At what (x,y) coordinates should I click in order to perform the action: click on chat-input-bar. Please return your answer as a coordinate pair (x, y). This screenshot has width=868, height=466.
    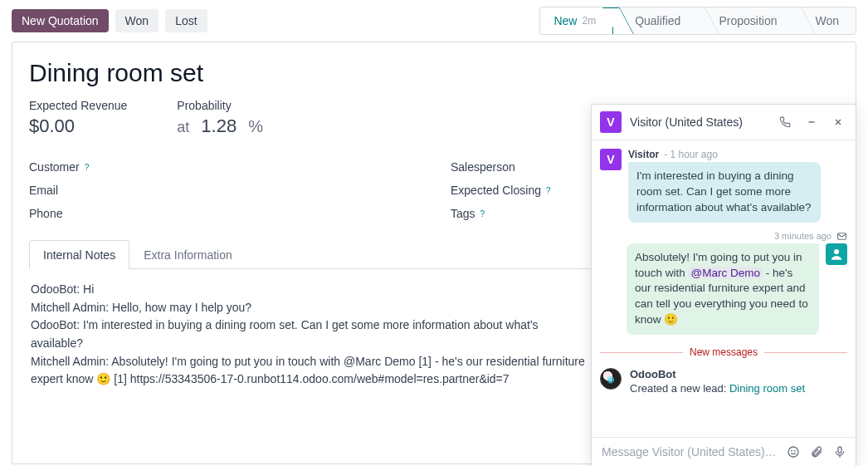
    Looking at the image, I should click on (724, 452).